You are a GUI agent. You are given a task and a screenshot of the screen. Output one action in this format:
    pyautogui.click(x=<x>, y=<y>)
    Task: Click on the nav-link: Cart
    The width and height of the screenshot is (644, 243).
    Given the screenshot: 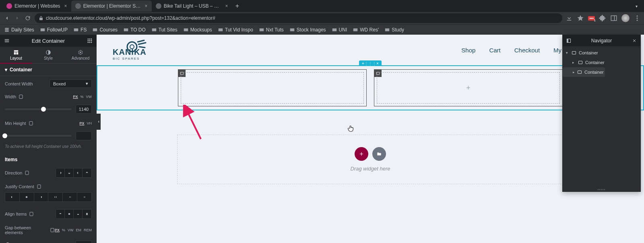 What is the action you would take?
    pyautogui.click(x=495, y=50)
    